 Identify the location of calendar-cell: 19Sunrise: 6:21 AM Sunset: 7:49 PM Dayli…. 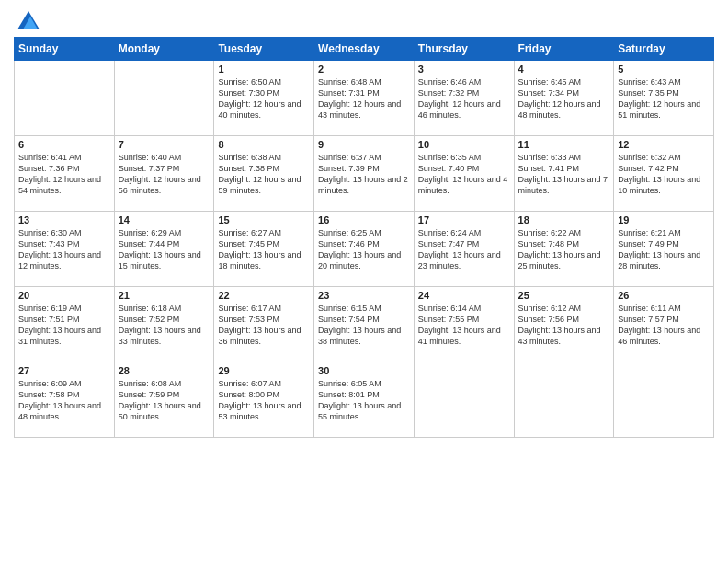
(664, 249).